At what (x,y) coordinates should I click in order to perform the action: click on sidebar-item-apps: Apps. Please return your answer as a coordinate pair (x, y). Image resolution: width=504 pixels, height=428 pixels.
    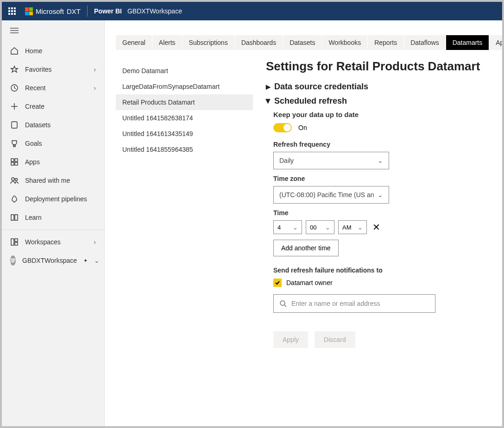
    Looking at the image, I should click on (53, 162).